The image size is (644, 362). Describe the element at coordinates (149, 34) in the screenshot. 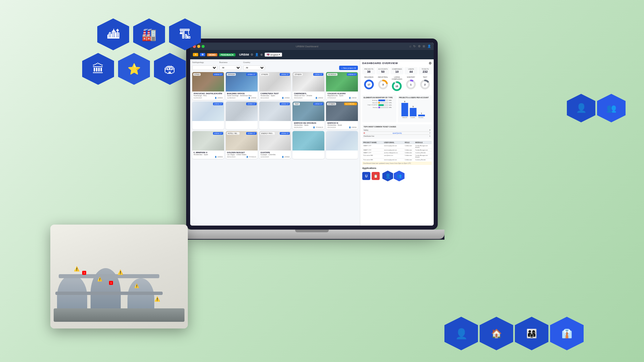

I see `hex-factory-icon: 🏭` at that location.